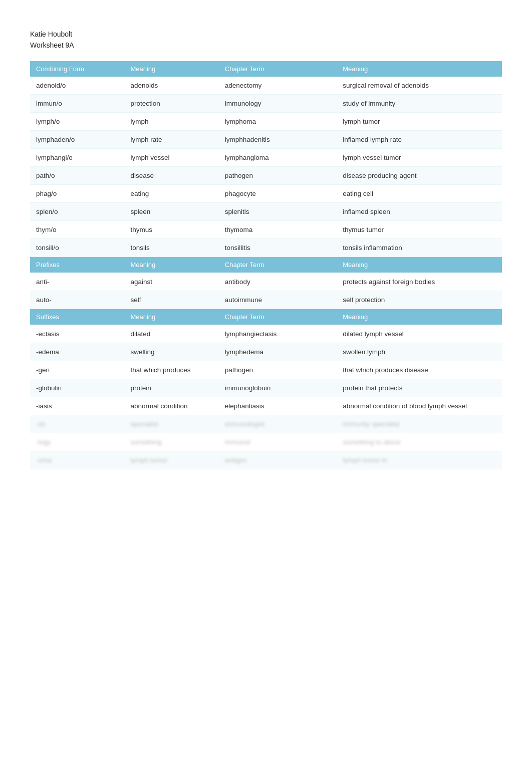 This screenshot has height=782, width=532. What do you see at coordinates (77, 370) in the screenshot?
I see `sf-form: -gen` at bounding box center [77, 370].